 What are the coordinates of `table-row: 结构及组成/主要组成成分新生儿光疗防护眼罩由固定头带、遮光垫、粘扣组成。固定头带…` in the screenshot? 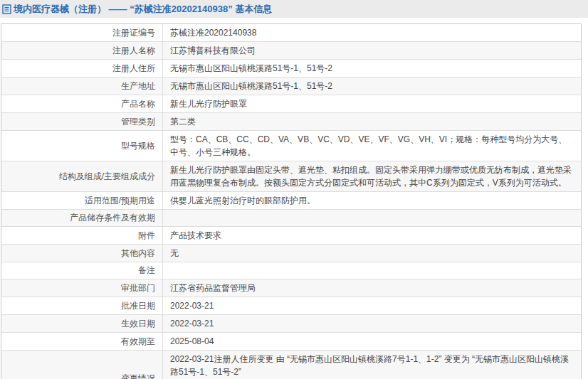 It's located at (291, 176).